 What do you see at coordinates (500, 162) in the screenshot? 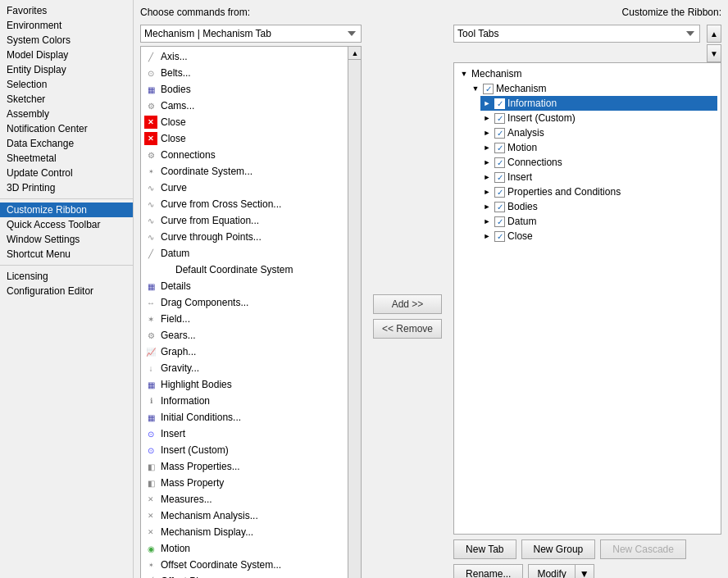
I see `tree-checkbox-connections` at bounding box center [500, 162].